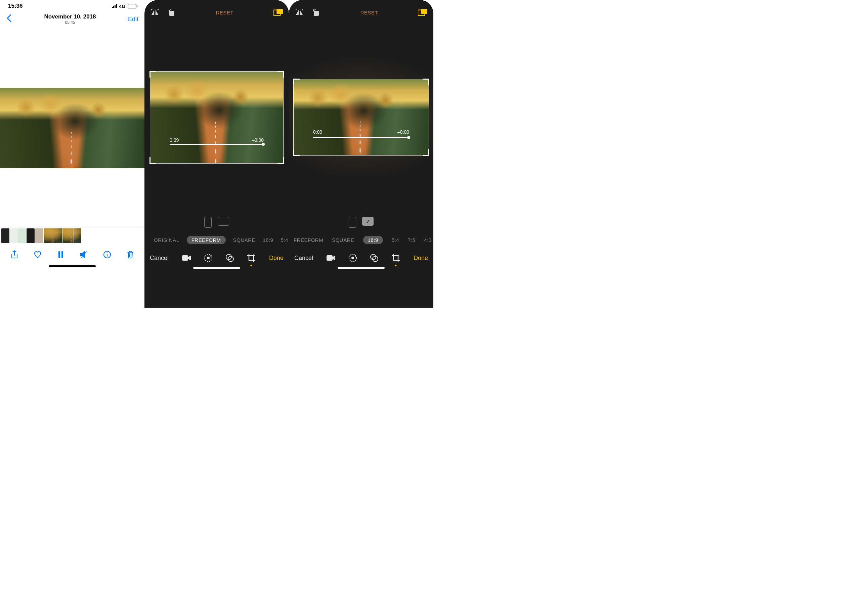 The image size is (860, 616). I want to click on progress-thumb, so click(409, 138).